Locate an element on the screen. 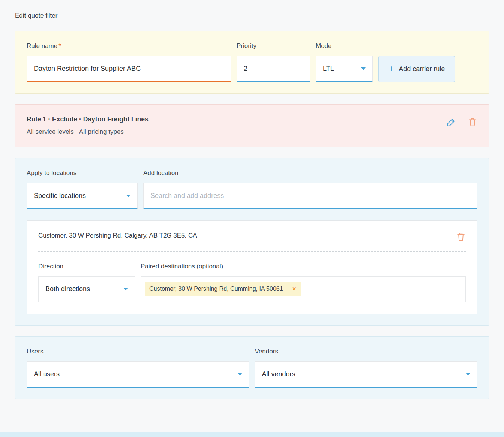 This screenshot has width=504, height=437. edit-rule-button is located at coordinates (451, 122).